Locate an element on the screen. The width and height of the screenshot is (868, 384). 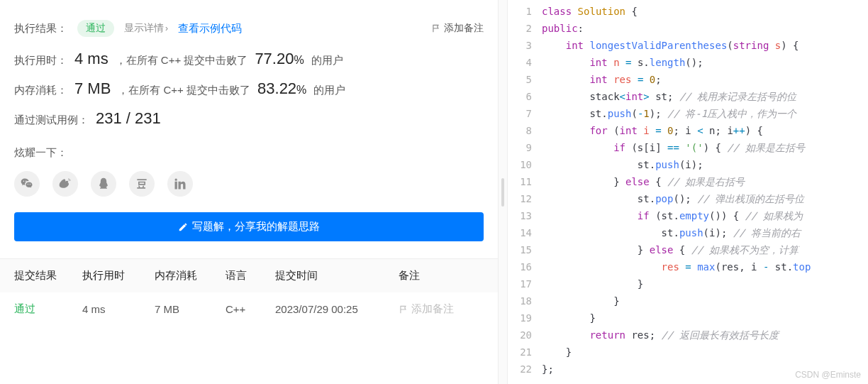
runtime-value: 4 ms is located at coordinates (91, 59).